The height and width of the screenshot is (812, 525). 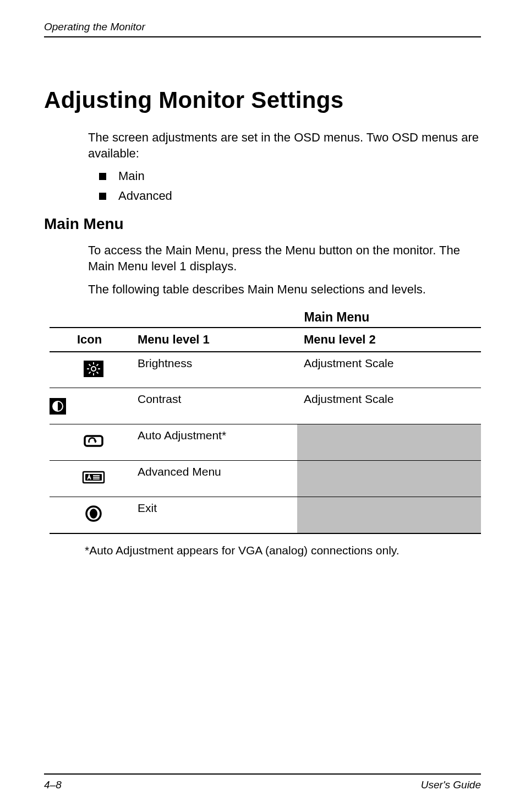 What do you see at coordinates (217, 340) in the screenshot?
I see `table-header-level1: Menu level 1` at bounding box center [217, 340].